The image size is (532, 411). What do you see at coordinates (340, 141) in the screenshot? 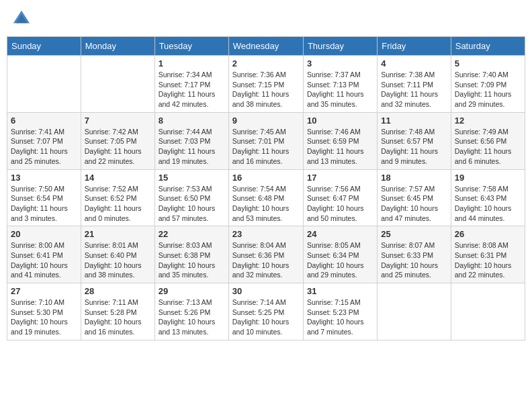
I see `calendar-cell: 10Sunrise: 7:46 AM Sunset: 6:59 PM Dayli…` at bounding box center [340, 141].